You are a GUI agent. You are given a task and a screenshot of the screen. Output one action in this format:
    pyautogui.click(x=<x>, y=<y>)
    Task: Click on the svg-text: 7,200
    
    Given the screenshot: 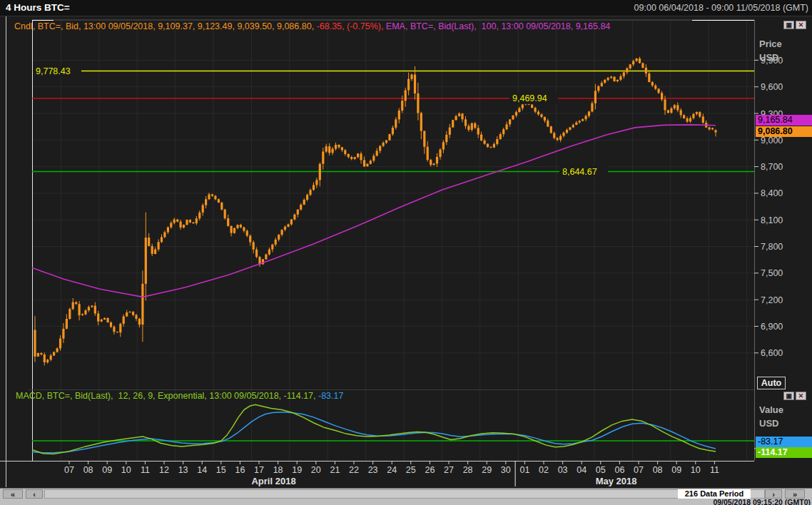 What is the action you would take?
    pyautogui.click(x=772, y=300)
    